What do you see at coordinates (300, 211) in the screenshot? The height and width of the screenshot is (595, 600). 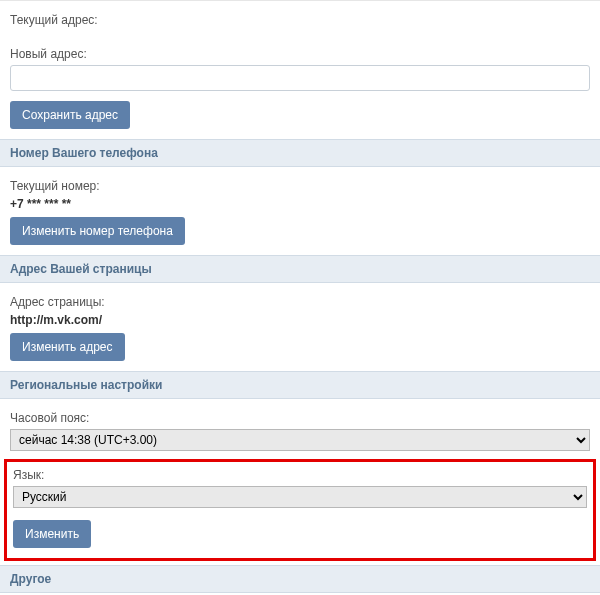 I see `phone-section: Текущий номер: +7 *** *** ** Изменить но…` at bounding box center [300, 211].